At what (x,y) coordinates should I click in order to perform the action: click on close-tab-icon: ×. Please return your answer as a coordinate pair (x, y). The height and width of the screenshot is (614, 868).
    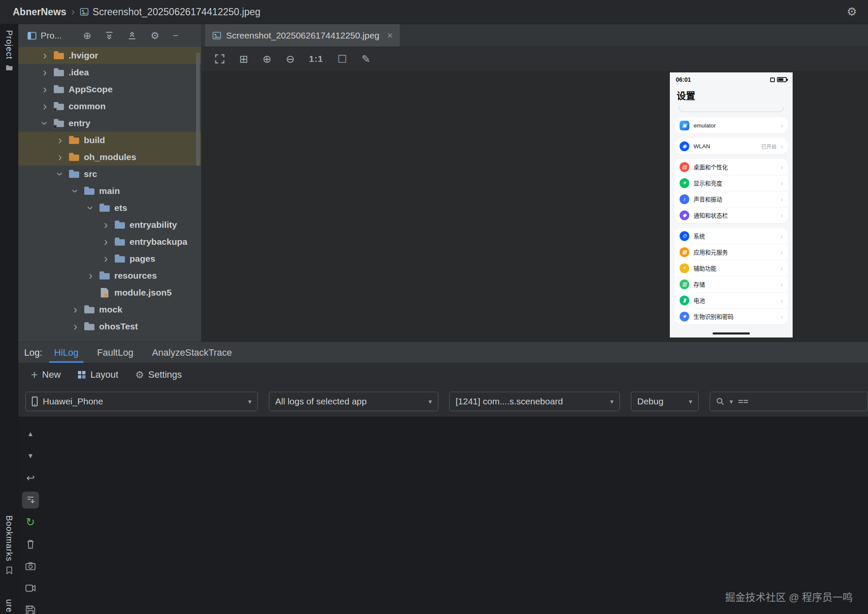
    Looking at the image, I should click on (390, 36).